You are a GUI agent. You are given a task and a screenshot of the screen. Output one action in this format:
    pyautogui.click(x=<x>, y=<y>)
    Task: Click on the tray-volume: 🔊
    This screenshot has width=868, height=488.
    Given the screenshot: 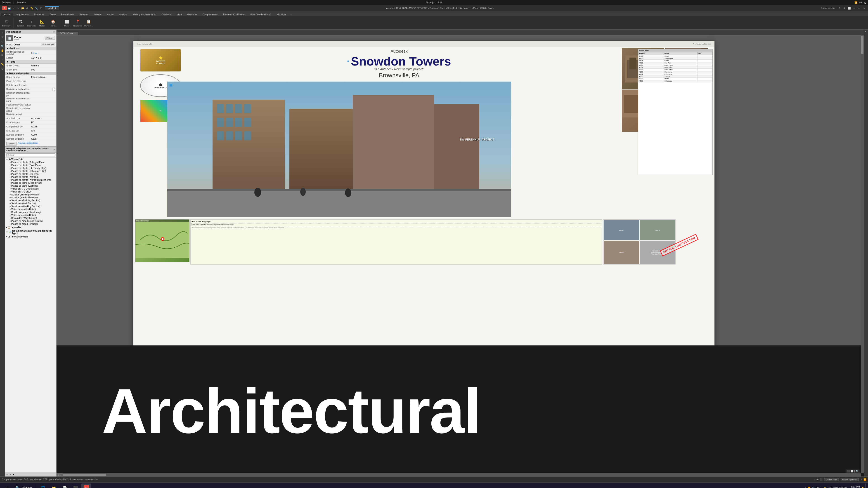 What is the action you would take?
    pyautogui.click(x=813, y=487)
    